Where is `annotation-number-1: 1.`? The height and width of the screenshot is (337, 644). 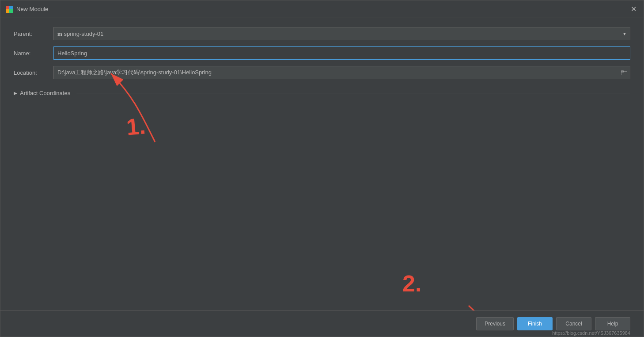
annotation-number-1: 1. is located at coordinates (136, 126).